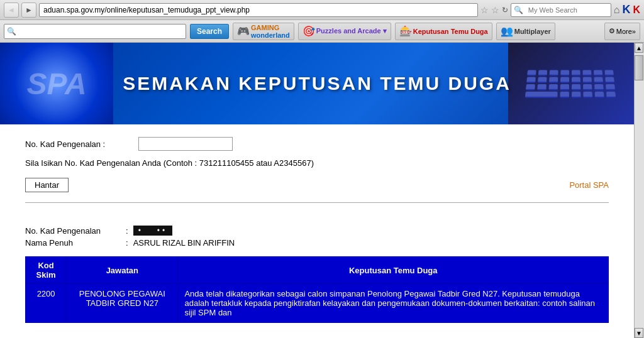  I want to click on banner-keyboard, so click(571, 84).